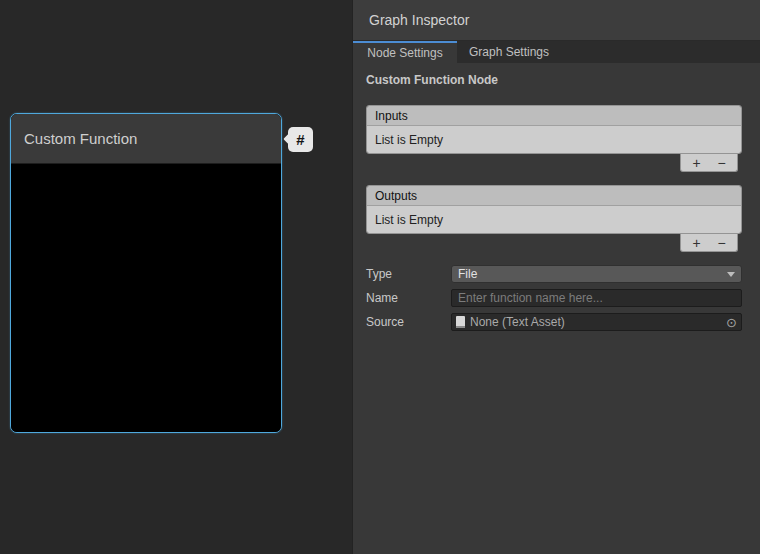  I want to click on type-dropdown-value: File, so click(468, 274).